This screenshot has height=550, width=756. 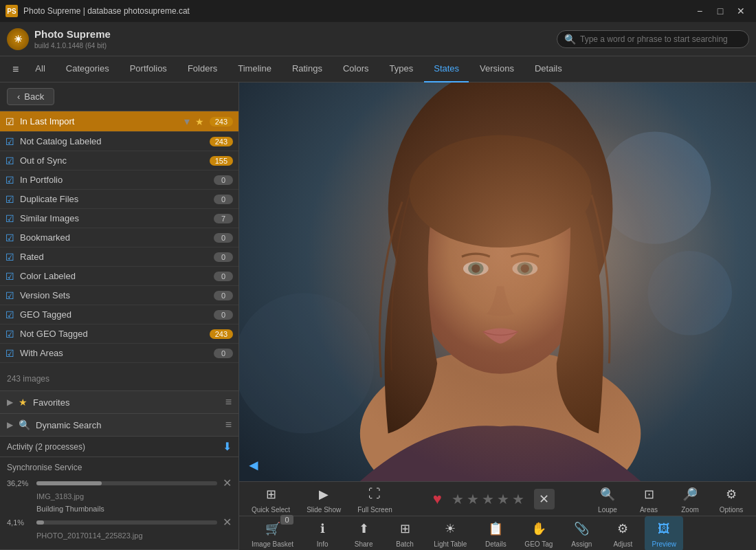 I want to click on state-item-not-catalog-labeled: ☑ Not Catalog Labeled 243, so click(x=120, y=142).